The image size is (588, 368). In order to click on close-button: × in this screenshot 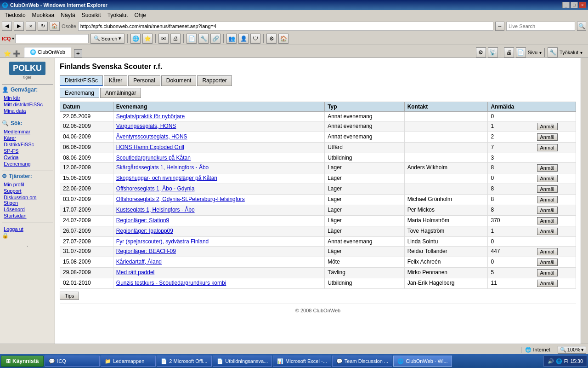, I will do `click(582, 5)`.